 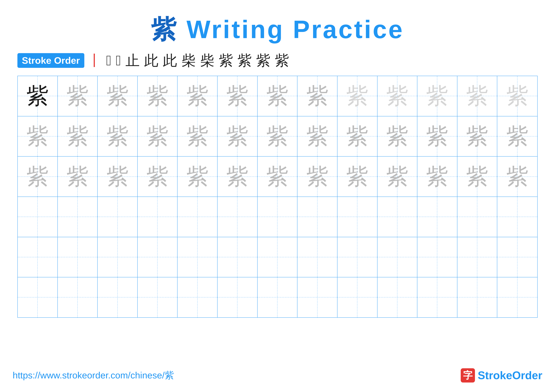 What do you see at coordinates (278, 375) in the screenshot?
I see `footer: https://www.strokeorder.com/chinese/紫 字 …` at bounding box center [278, 375].